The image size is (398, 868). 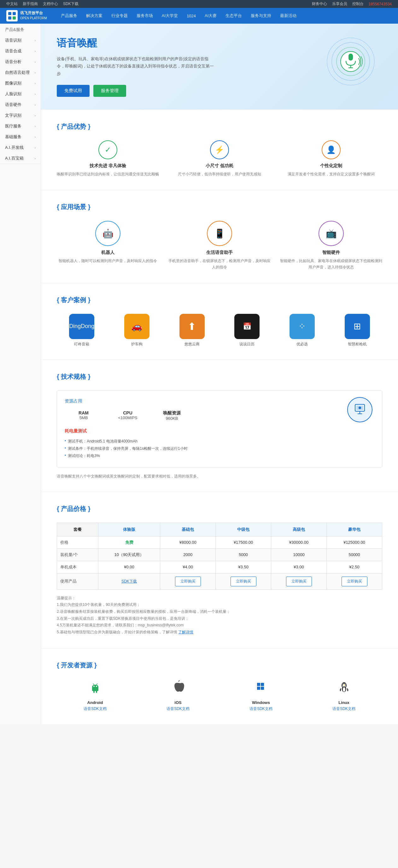 I want to click on sidebar-item-speech-recognition: 语音识别 ›, so click(x=20, y=40).